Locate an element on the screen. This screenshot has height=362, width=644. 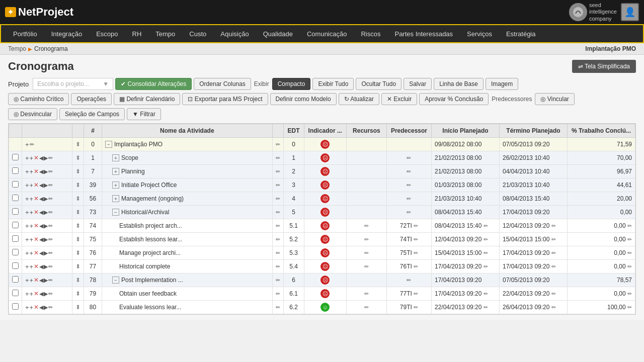
edit-icon-0: ✏ is located at coordinates (32, 145).